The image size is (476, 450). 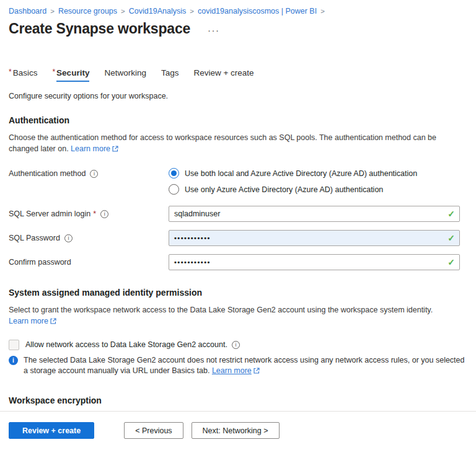 I want to click on confirm-password-input-wrap: ✓, so click(x=314, y=262).